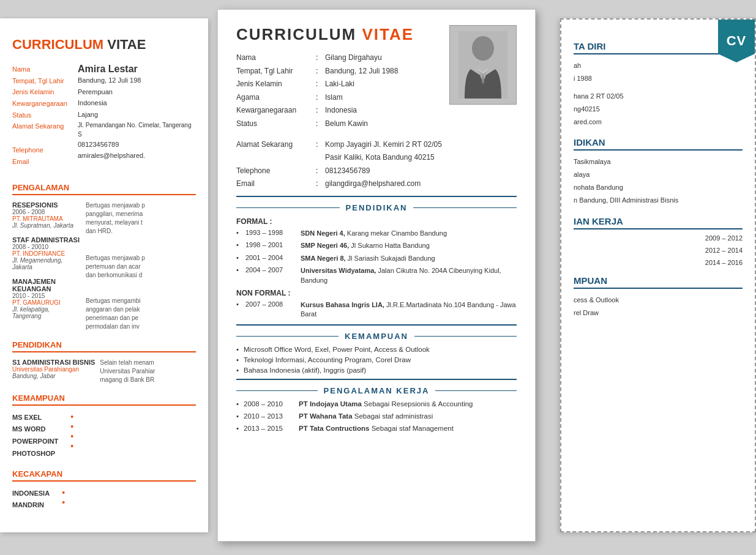  I want to click on label-status: Status, so click(43, 115).